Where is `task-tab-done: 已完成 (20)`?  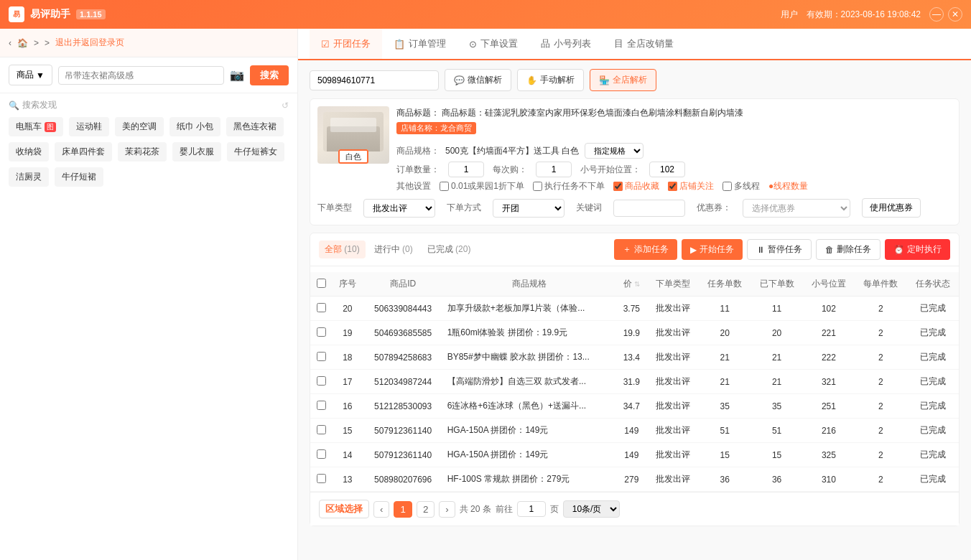 task-tab-done: 已完成 (20) is located at coordinates (450, 250).